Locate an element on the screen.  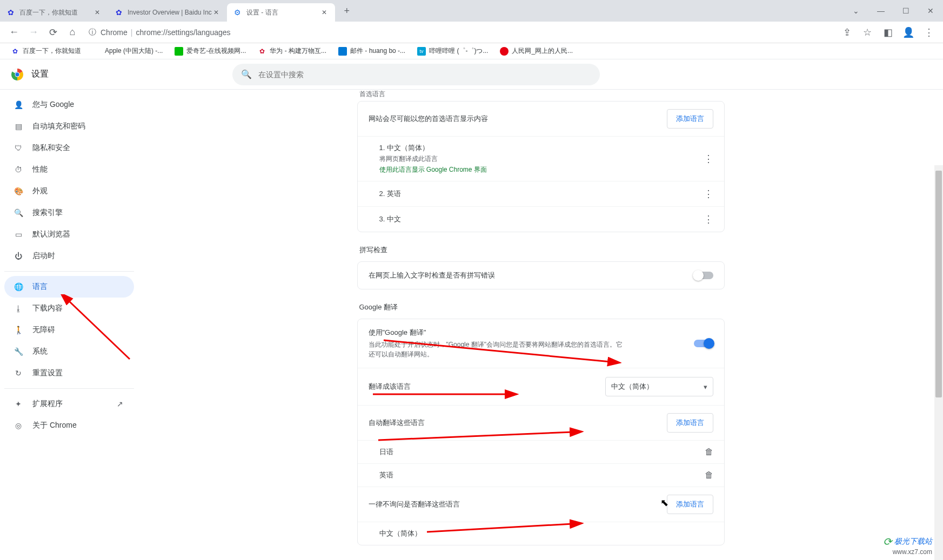
dropdown-icon: ⌄ is located at coordinates (856, 11).